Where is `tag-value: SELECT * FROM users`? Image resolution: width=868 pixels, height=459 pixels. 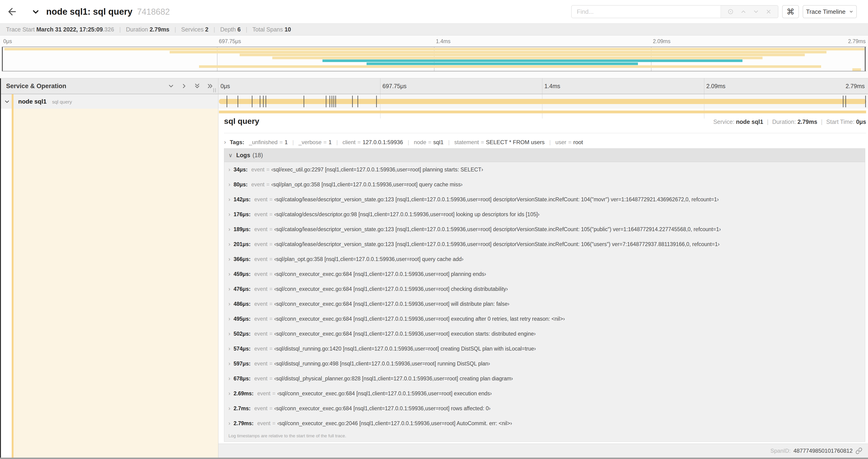 tag-value: SELECT * FROM users is located at coordinates (515, 142).